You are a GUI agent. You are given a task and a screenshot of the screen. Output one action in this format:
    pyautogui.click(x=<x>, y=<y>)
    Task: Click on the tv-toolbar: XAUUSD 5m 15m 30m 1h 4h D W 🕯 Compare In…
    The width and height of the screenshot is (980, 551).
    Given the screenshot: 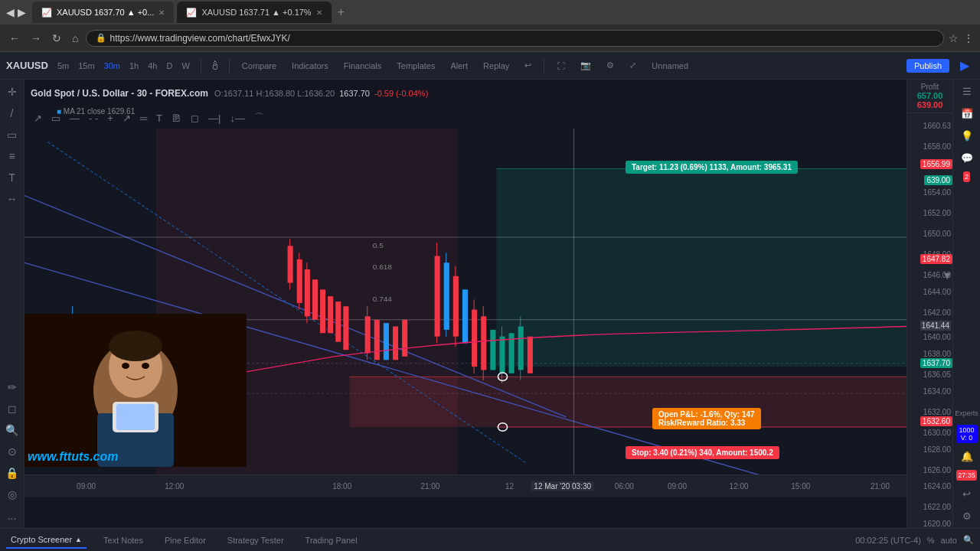 What is the action you would take?
    pyautogui.click(x=490, y=66)
    